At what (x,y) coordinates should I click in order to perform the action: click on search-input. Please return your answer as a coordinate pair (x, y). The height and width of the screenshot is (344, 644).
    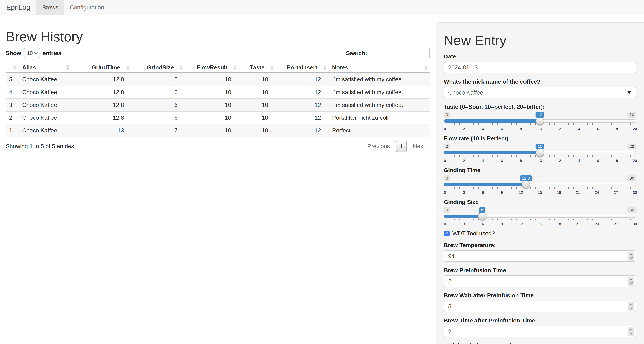
    Looking at the image, I should click on (400, 53).